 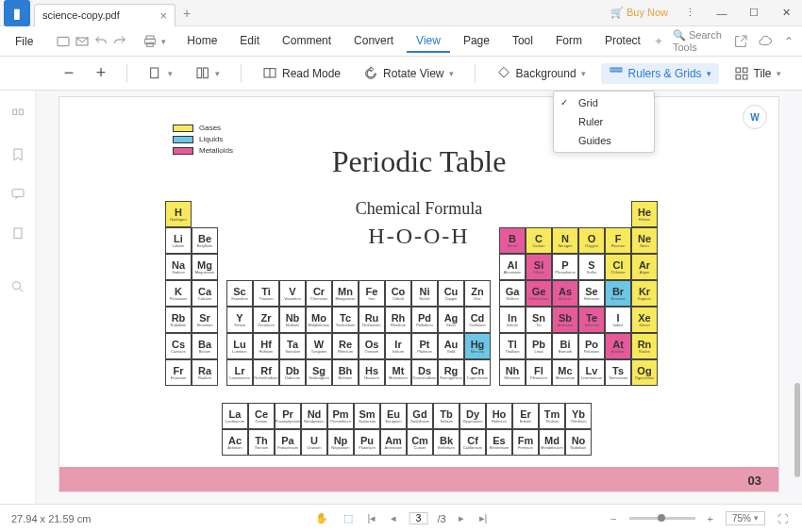 What do you see at coordinates (25, 42) in the screenshot?
I see `file-menu: File` at bounding box center [25, 42].